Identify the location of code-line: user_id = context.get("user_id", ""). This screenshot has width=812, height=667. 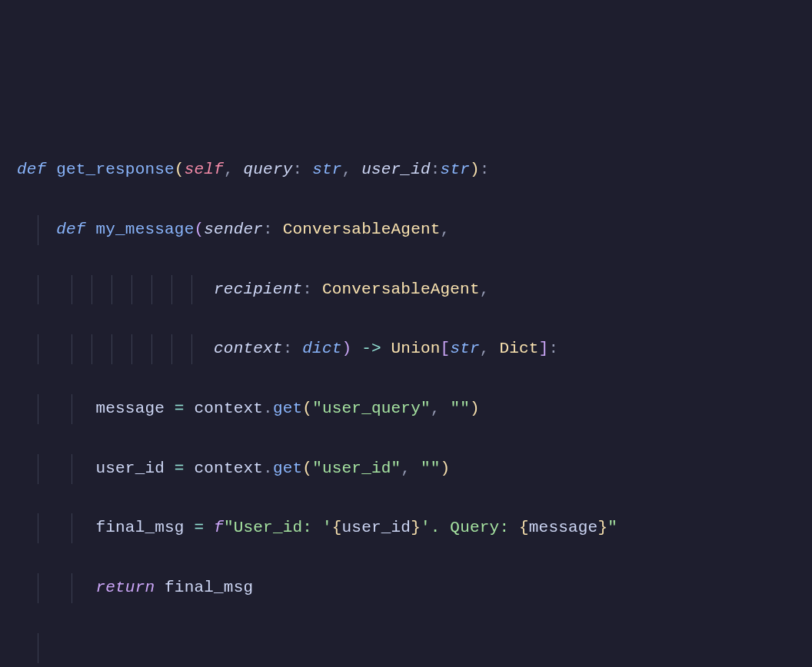
(414, 469).